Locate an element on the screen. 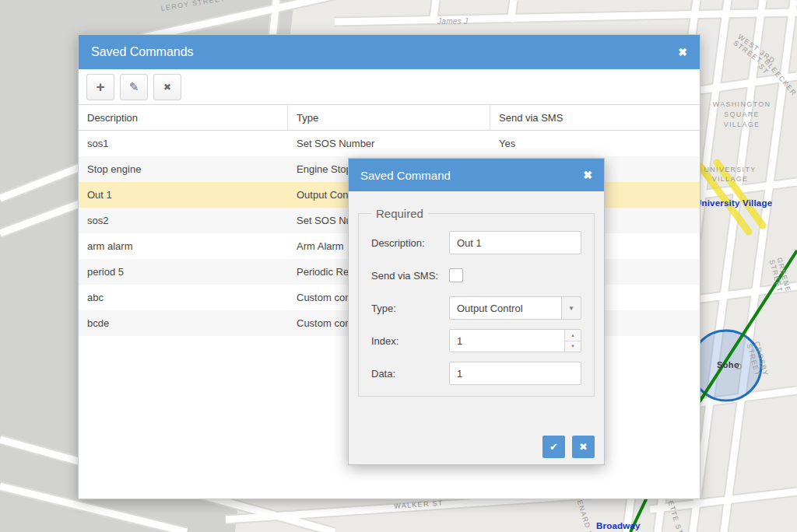  confirm-button: ✔ is located at coordinates (554, 446).